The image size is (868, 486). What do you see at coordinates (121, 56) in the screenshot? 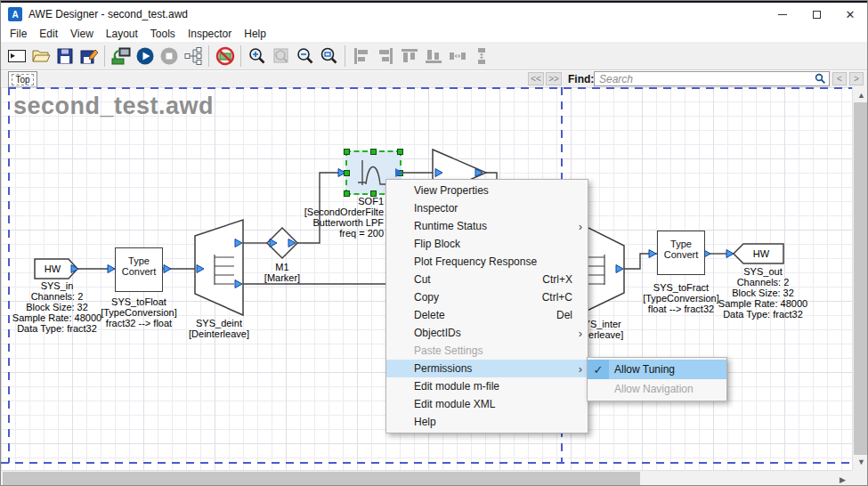
I see `deploy-to-target-icon` at bounding box center [121, 56].